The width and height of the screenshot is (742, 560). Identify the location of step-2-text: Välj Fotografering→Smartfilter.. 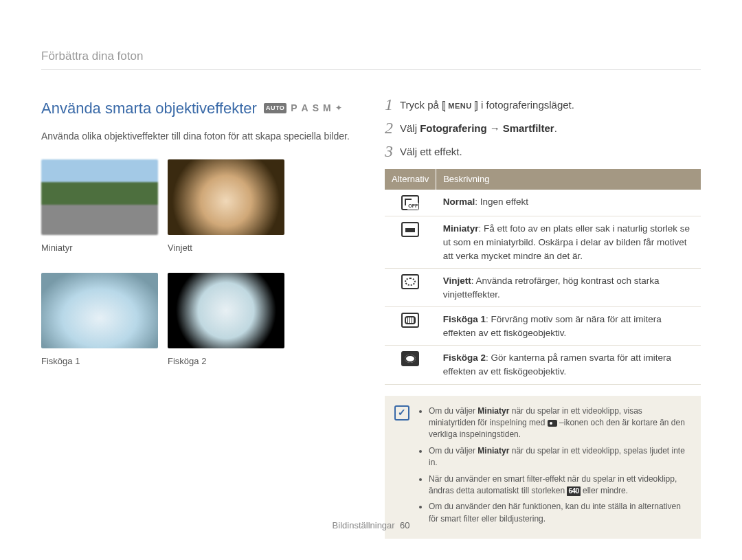
(478, 128).